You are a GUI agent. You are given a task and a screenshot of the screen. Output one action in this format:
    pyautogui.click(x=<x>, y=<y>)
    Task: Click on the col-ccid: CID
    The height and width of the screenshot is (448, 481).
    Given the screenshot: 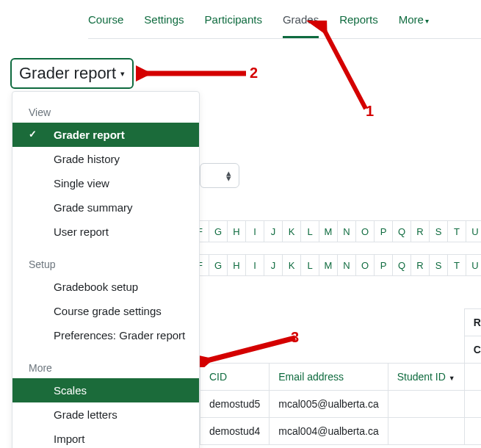 What is the action you would take?
    pyautogui.click(x=235, y=377)
    